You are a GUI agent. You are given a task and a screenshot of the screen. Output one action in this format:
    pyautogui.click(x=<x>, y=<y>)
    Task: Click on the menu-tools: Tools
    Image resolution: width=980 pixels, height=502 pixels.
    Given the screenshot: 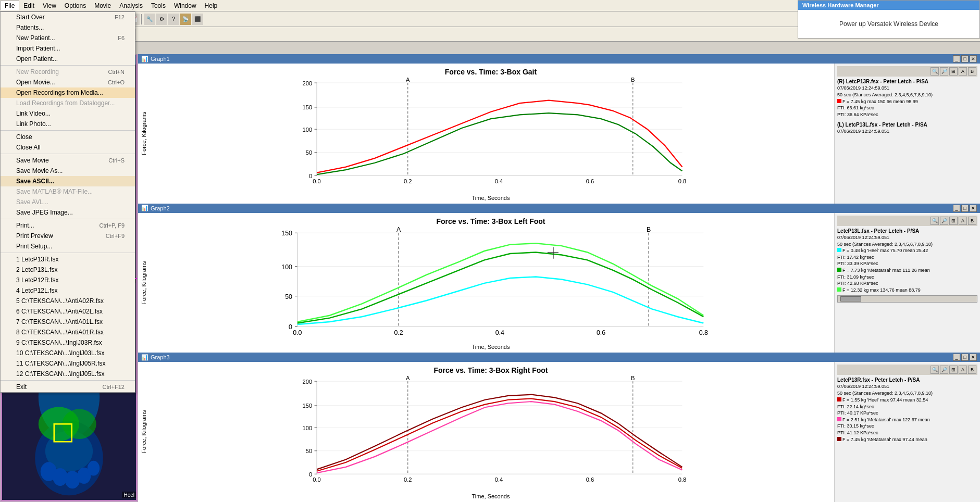 What is the action you would take?
    pyautogui.click(x=158, y=6)
    